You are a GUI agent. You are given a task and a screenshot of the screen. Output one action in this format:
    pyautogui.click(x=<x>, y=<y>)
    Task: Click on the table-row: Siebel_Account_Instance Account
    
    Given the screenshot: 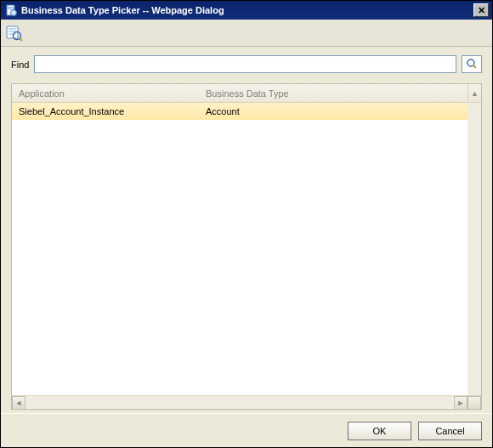 What is the action you would take?
    pyautogui.click(x=240, y=111)
    